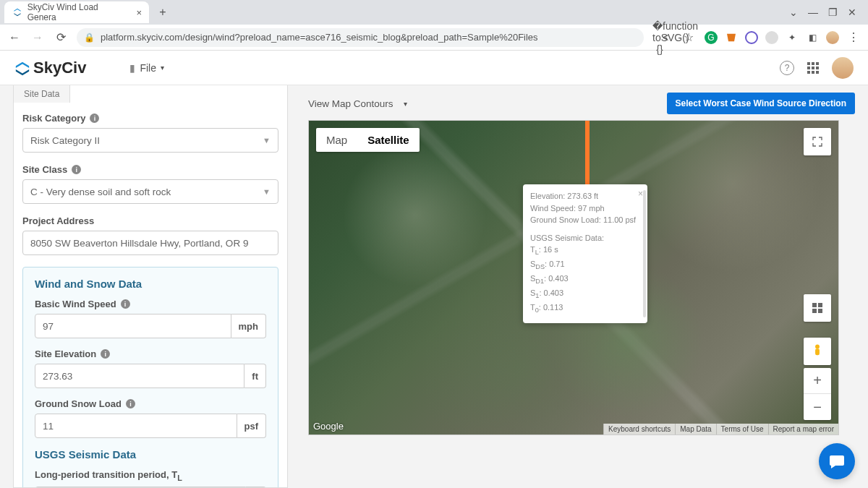 This screenshot has width=868, height=488. What do you see at coordinates (150, 243) in the screenshot?
I see `project-address-input: 8050 SW Beaverton Hillsdale Hwy, Portlan…` at bounding box center [150, 243].